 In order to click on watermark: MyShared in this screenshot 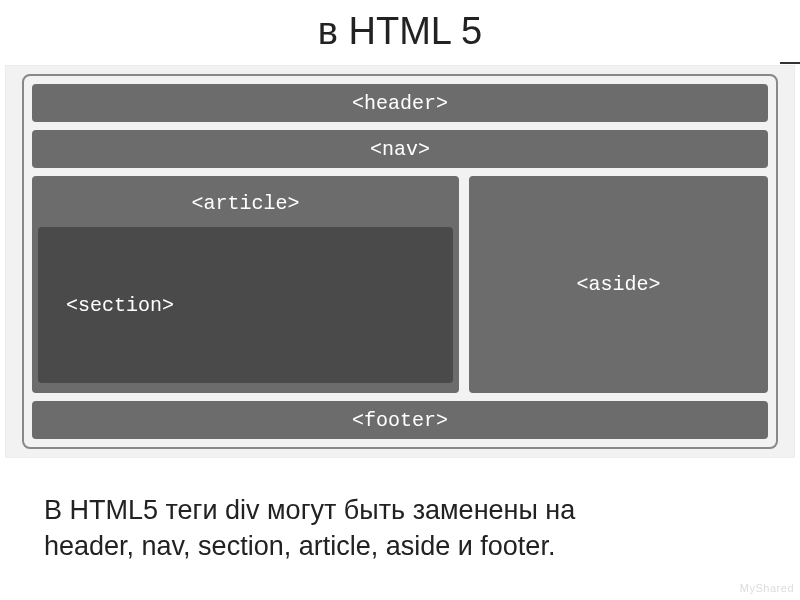, I will do `click(767, 588)`.